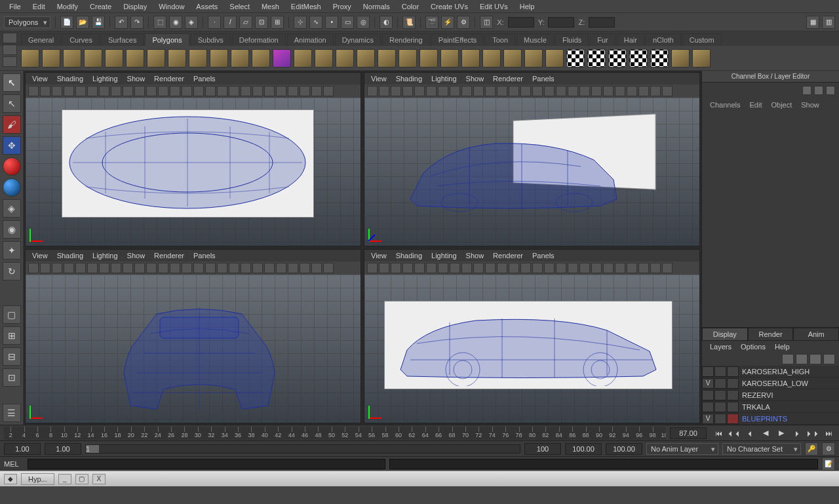 This screenshot has width=839, height=504. What do you see at coordinates (30, 58) in the screenshot?
I see `poly-sphere-icon` at bounding box center [30, 58].